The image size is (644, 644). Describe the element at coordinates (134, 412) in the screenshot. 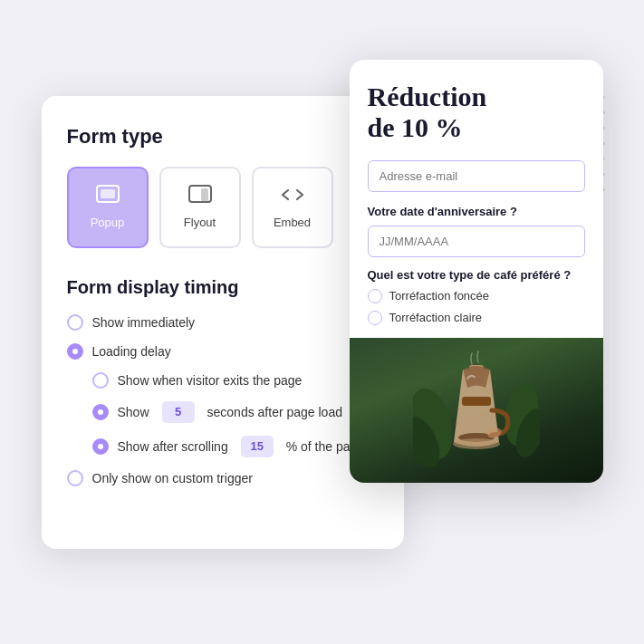

I see `timing-show-seconds-before: Show` at that location.